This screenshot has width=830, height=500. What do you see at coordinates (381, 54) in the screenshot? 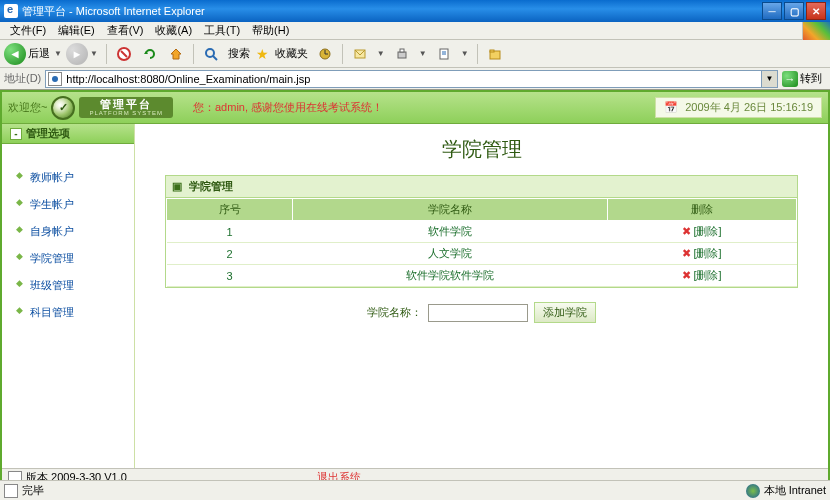
I see `mail-dropdown: ▼` at bounding box center [381, 54].